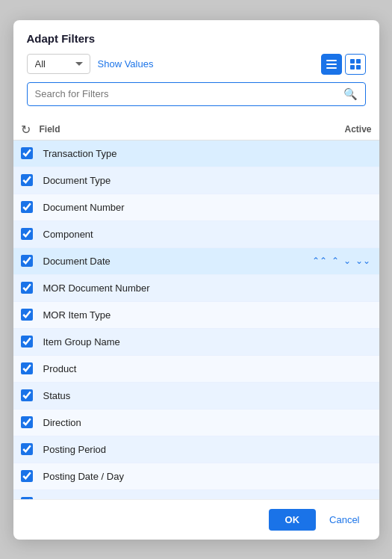 The image size is (392, 559). I want to click on row-label: Document Number, so click(208, 208).